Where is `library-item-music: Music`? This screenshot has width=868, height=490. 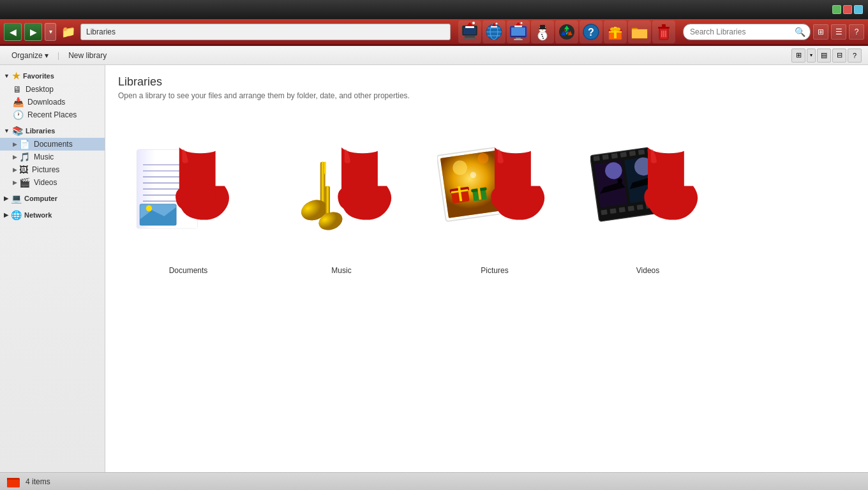
library-item-music: Music is located at coordinates (341, 198).